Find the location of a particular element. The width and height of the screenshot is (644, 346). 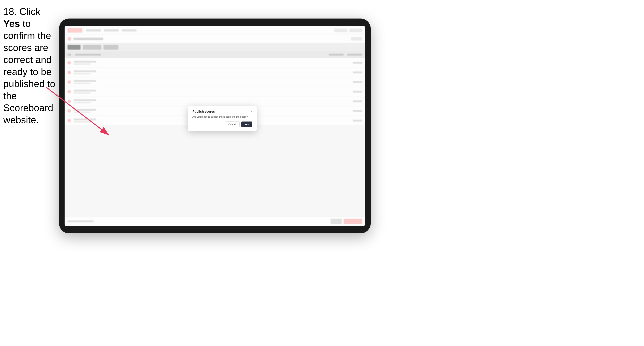

yes-button: Yes is located at coordinates (247, 124).